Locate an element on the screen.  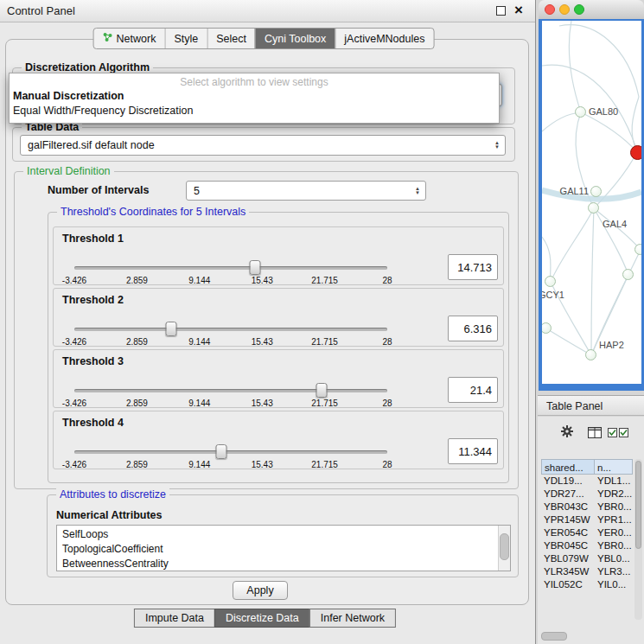
bottom-tab: Infer Network is located at coordinates (353, 618).